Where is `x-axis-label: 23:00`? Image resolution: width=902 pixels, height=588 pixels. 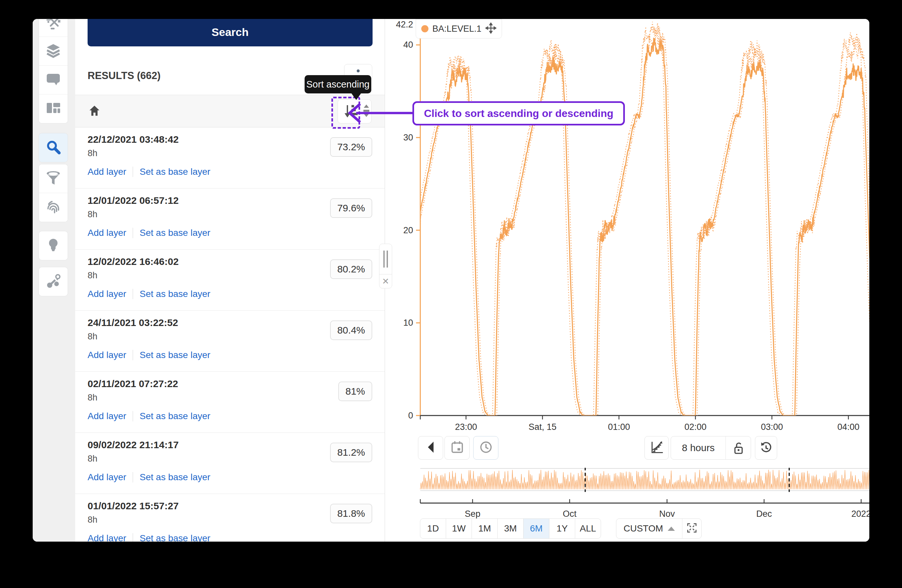
x-axis-label: 23:00 is located at coordinates (466, 427).